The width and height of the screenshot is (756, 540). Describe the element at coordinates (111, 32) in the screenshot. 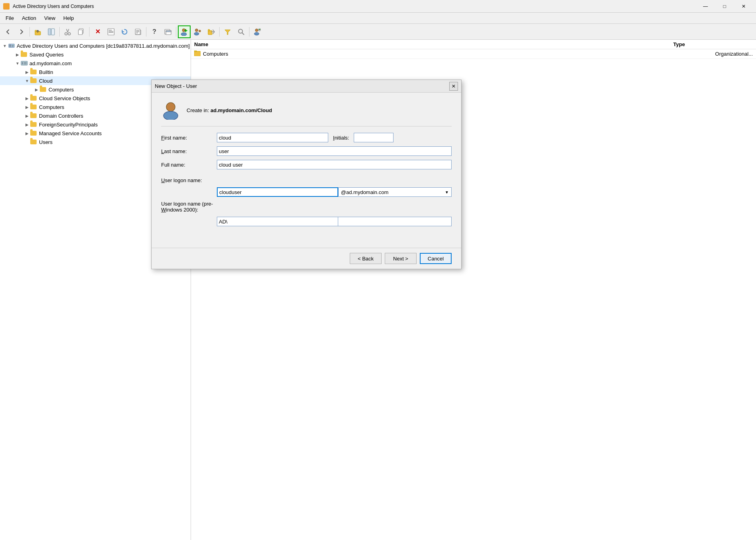

I see `properties-button` at that location.